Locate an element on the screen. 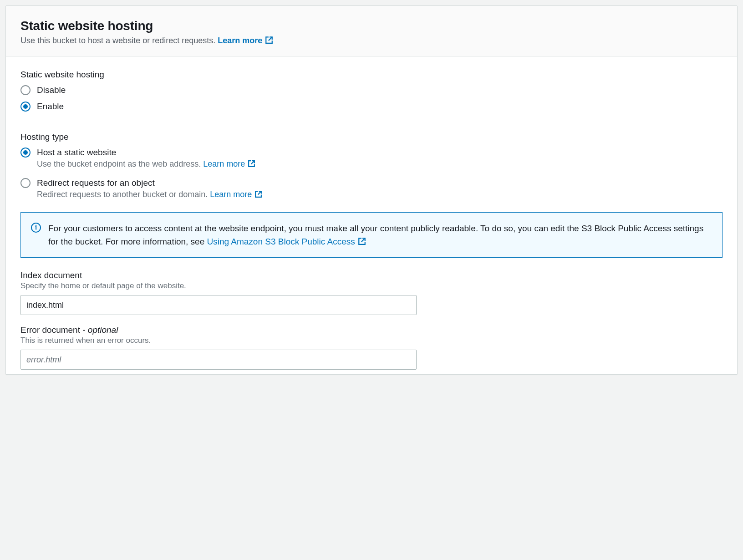 Image resolution: width=743 pixels, height=560 pixels. block-public-access-link: Using Amazon S3 Block Public Access is located at coordinates (287, 241).